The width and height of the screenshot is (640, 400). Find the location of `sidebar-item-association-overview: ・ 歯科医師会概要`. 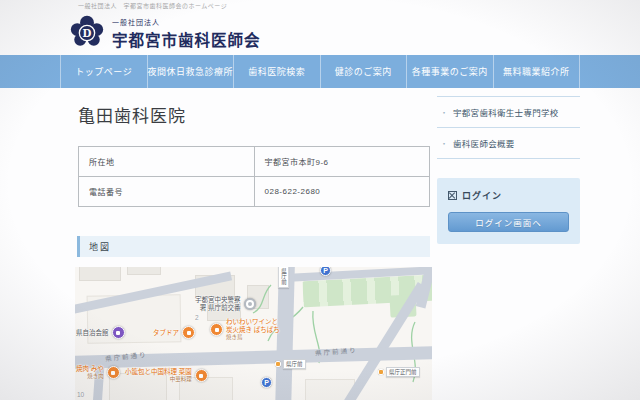

sidebar-item-association-overview: ・ 歯科医師会概要 is located at coordinates (508, 144).